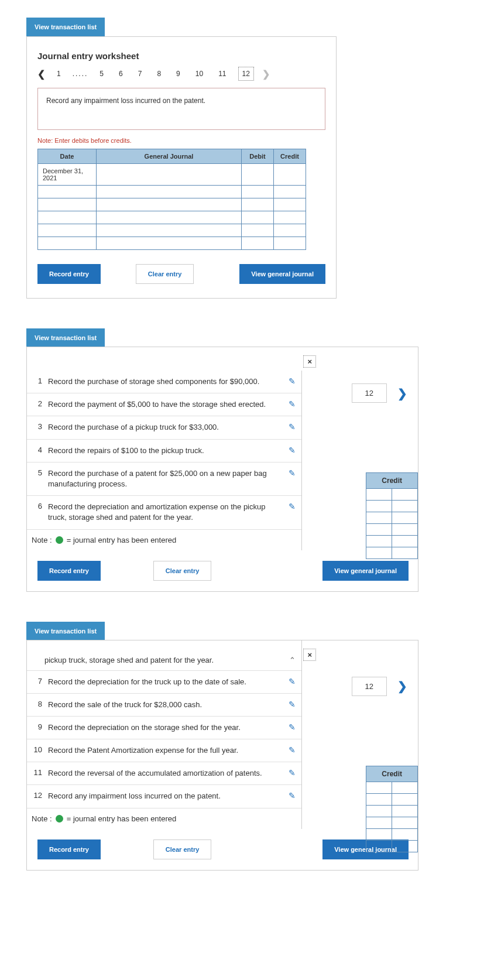  What do you see at coordinates (121, 74) in the screenshot?
I see `tab-6: 6` at bounding box center [121, 74].